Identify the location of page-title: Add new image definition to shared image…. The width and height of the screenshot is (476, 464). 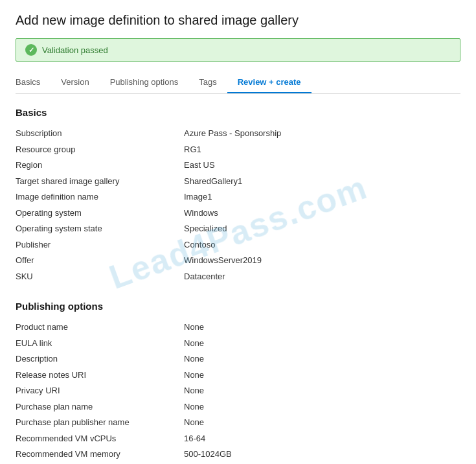
(238, 21).